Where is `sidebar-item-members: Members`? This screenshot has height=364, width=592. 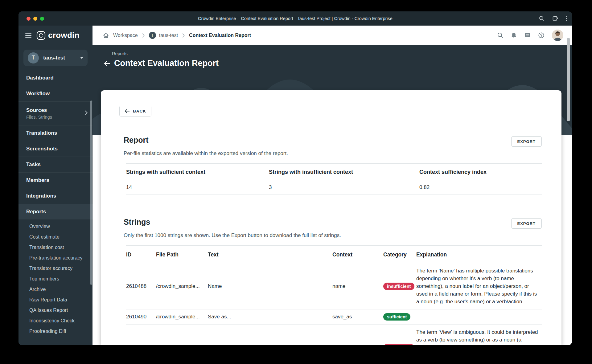 sidebar-item-members: Members is located at coordinates (56, 180).